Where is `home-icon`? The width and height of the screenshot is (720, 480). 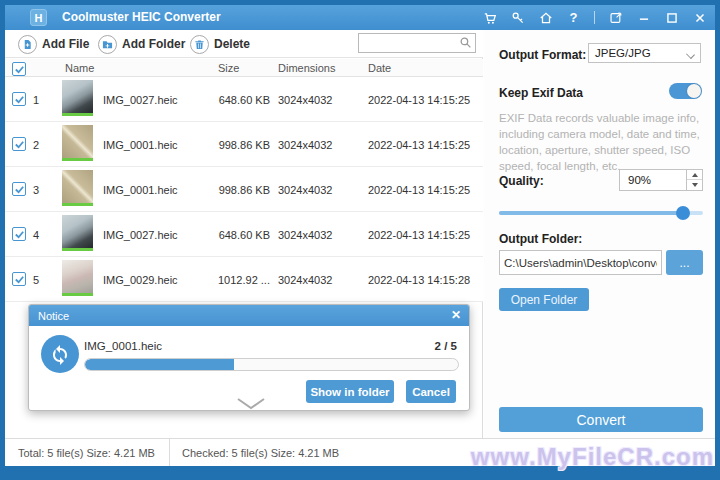 home-icon is located at coordinates (546, 18).